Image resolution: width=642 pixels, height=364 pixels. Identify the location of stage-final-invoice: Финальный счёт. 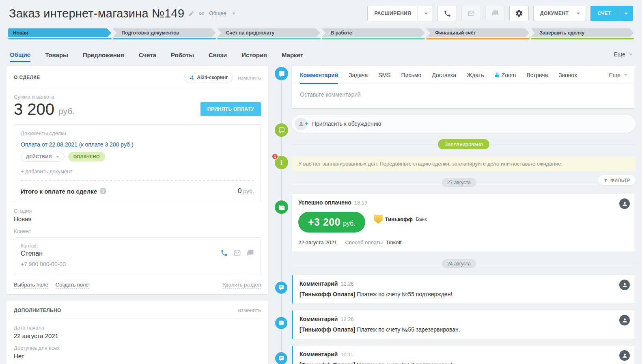
(478, 34).